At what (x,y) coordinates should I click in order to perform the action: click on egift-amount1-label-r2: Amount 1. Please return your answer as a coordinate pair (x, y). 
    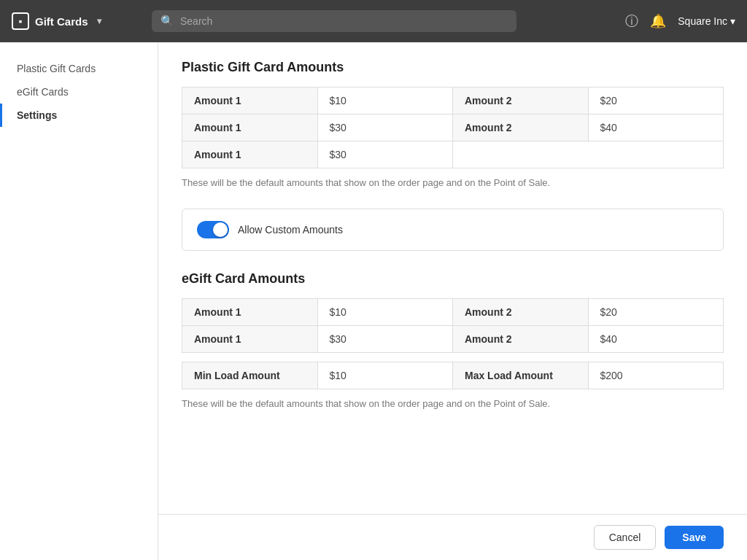
    Looking at the image, I should click on (250, 340).